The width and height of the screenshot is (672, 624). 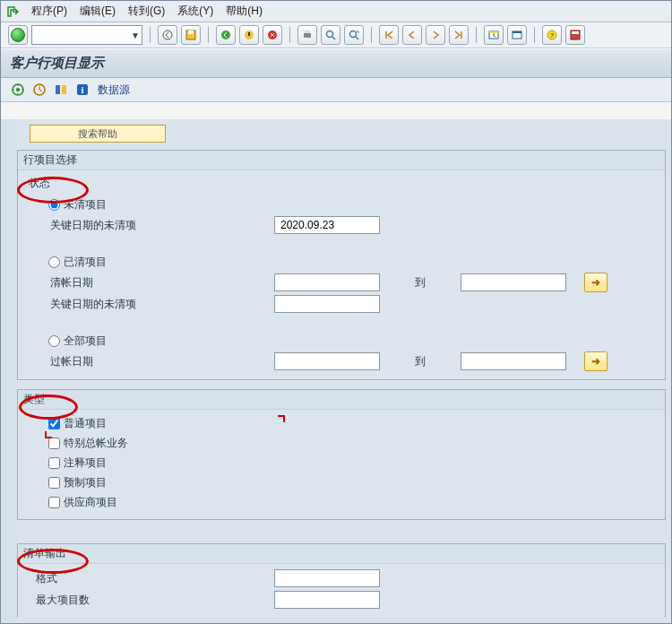 I want to click on line-item-selection-title: 行项目选择, so click(x=341, y=160).